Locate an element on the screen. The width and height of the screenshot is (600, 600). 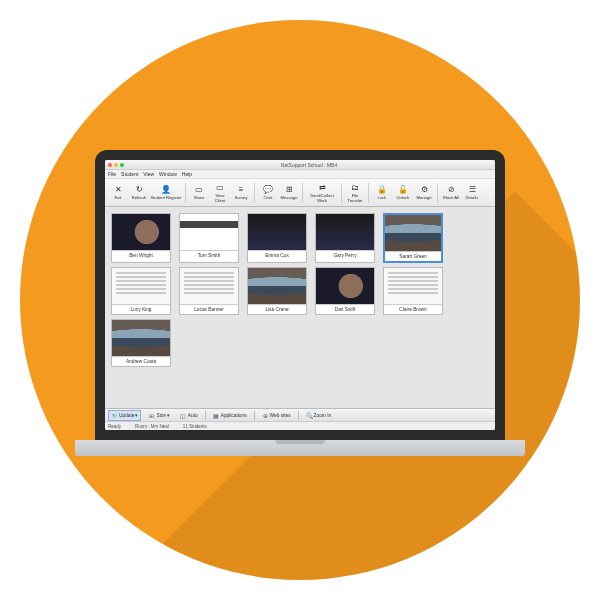
toolbar-label: Exit is located at coordinates (118, 198).